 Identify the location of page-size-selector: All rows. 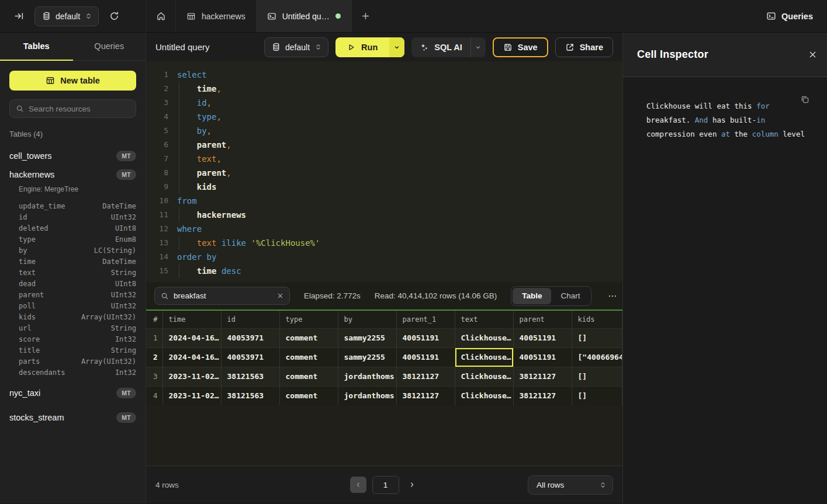
(570, 485).